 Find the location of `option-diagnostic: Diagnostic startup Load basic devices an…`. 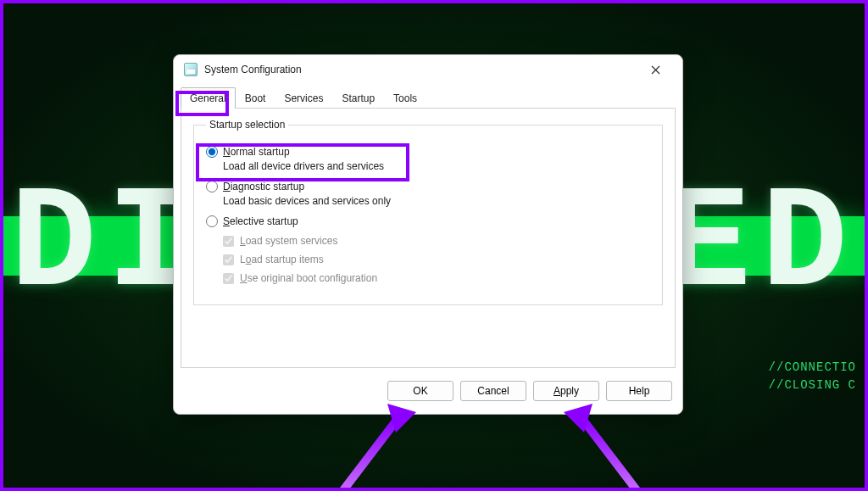

option-diagnostic: Diagnostic startup Load basic devices an… is located at coordinates (428, 193).